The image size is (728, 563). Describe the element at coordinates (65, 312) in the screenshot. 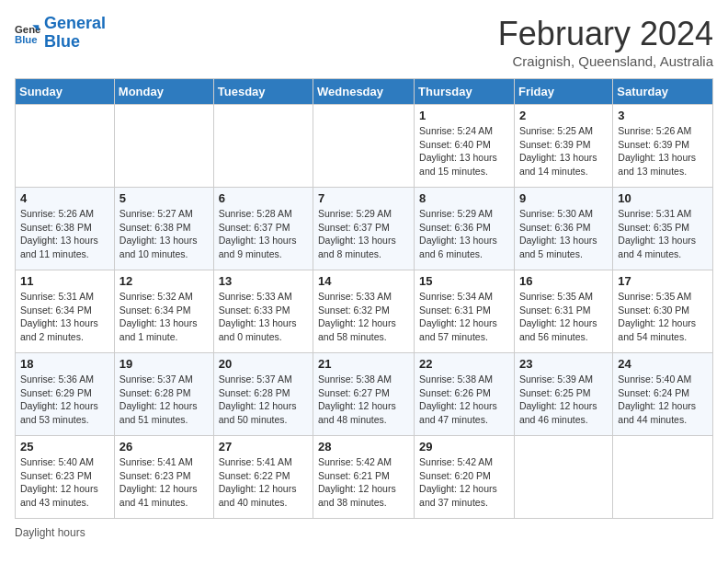

I see `calendar-cell: 11Sunrise: 5:31 AMSunset: 6:34 PMDayligh…` at that location.